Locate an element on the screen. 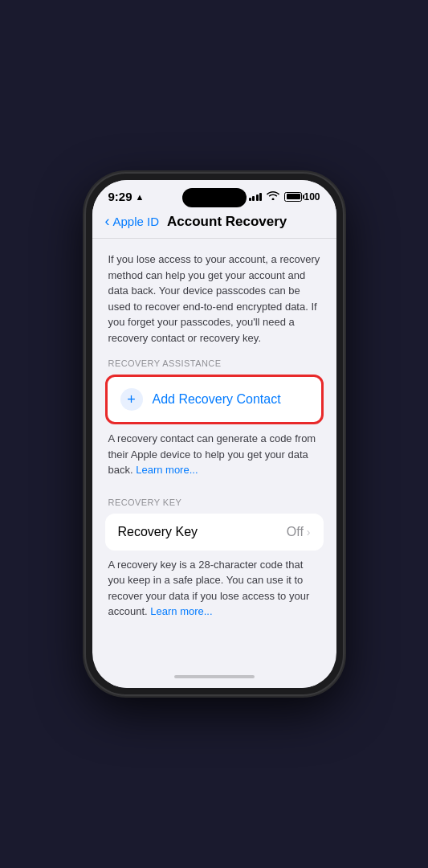  recovery-key-status: Off is located at coordinates (296, 532).